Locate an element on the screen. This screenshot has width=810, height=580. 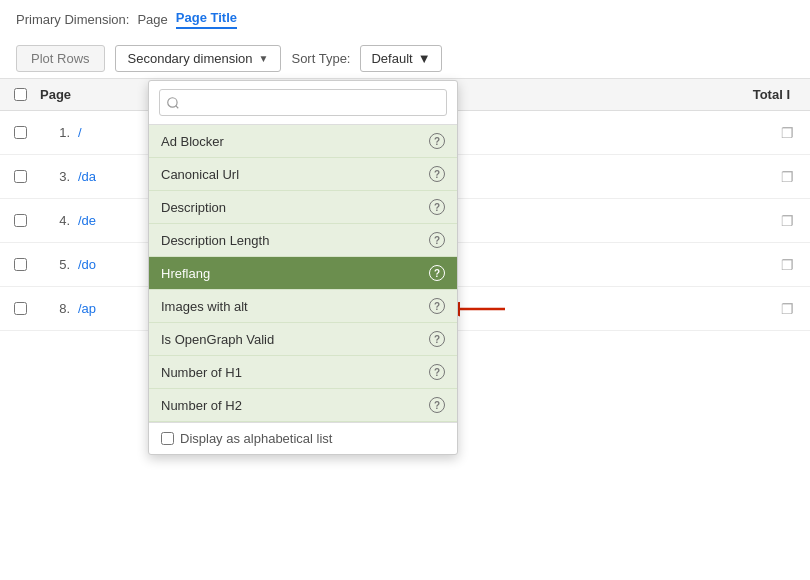
dropdown-item-canonical-url: Canonical Url ? is located at coordinates (303, 174).